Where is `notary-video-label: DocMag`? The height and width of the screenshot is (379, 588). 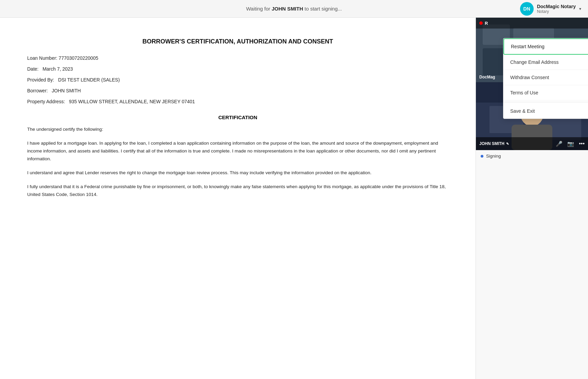
notary-video-label: DocMag is located at coordinates (487, 77).